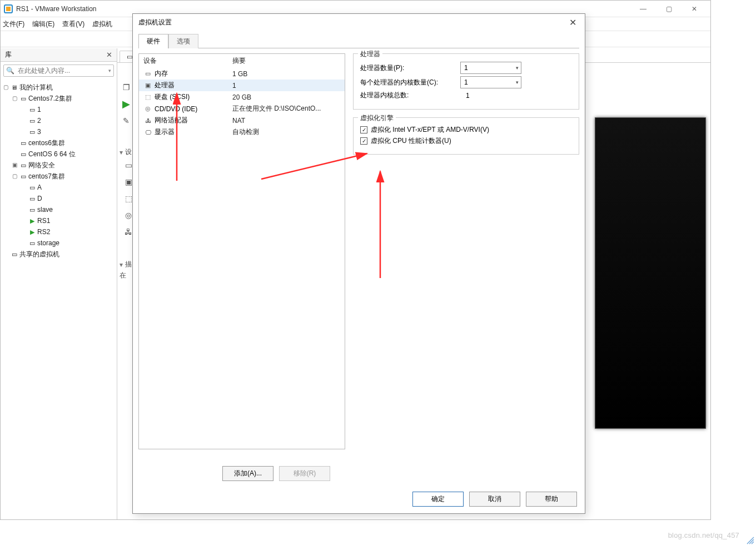 The height and width of the screenshot is (545, 756). What do you see at coordinates (59, 176) in the screenshot?
I see `tree-centos7-cluster: ▢▭centos7集群` at bounding box center [59, 176].